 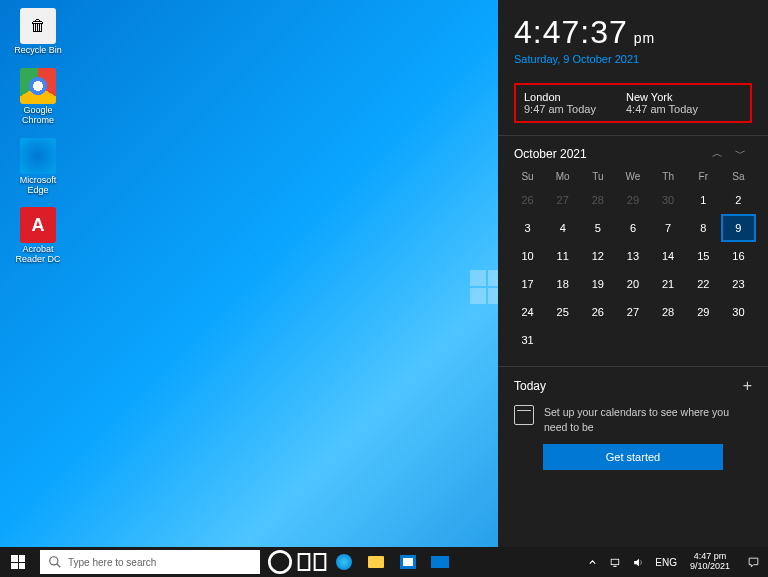 I want to click on desktop-icon-chrome: GoogleChrome, so click(x=38, y=97).